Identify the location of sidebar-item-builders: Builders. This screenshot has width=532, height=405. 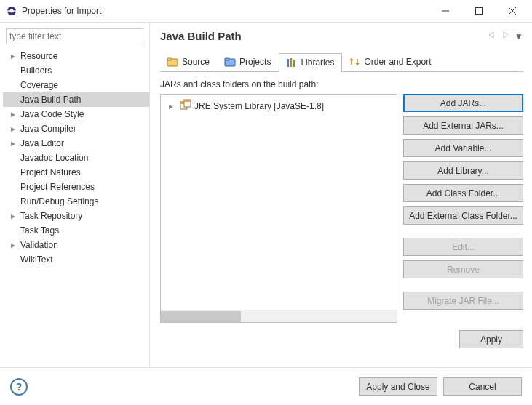
(76, 71).